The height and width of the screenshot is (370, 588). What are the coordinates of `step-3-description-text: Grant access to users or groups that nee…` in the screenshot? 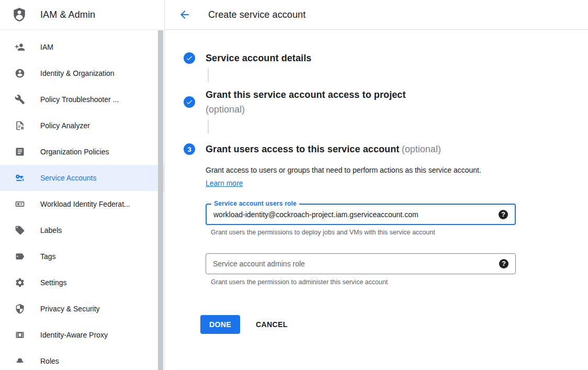 It's located at (343, 170).